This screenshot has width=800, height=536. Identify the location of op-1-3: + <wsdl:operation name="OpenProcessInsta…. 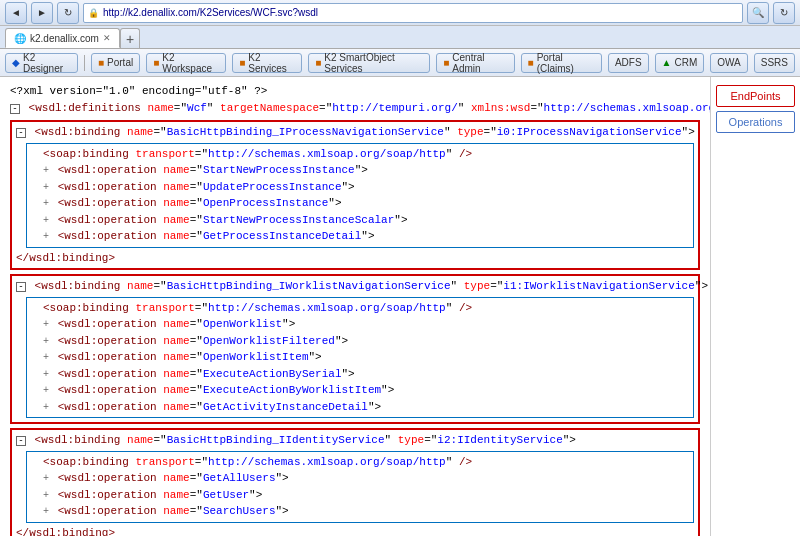
(360, 204).